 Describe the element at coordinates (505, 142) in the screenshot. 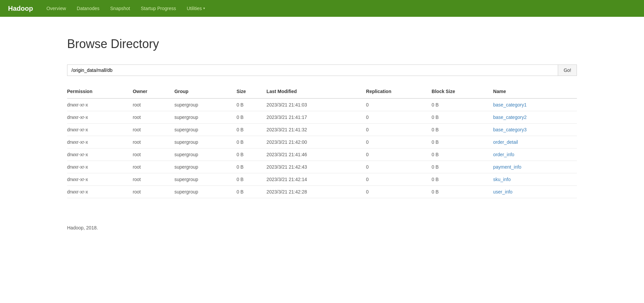

I see `directory-link: order_detail` at that location.